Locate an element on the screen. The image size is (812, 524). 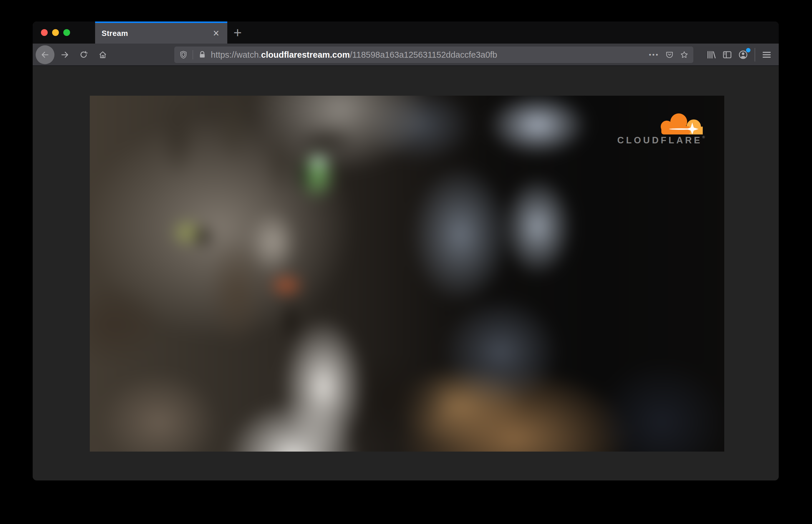
pocket-icon is located at coordinates (669, 55).